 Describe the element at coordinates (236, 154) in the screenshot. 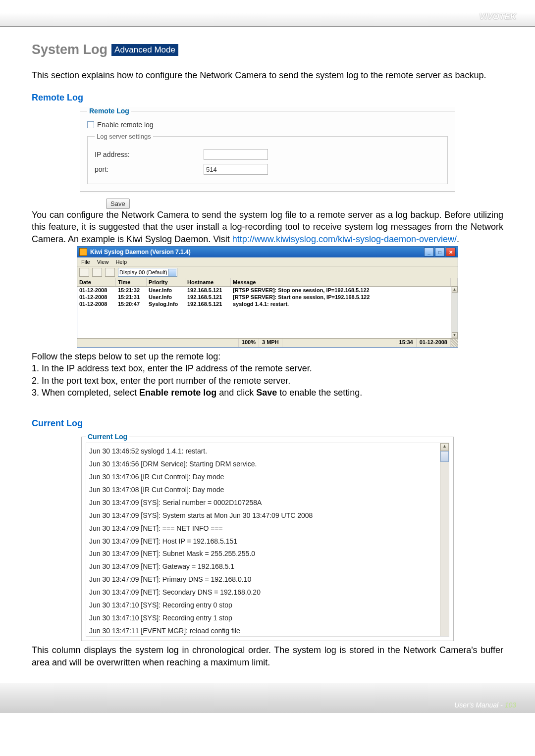

I see `ip-address-input` at that location.